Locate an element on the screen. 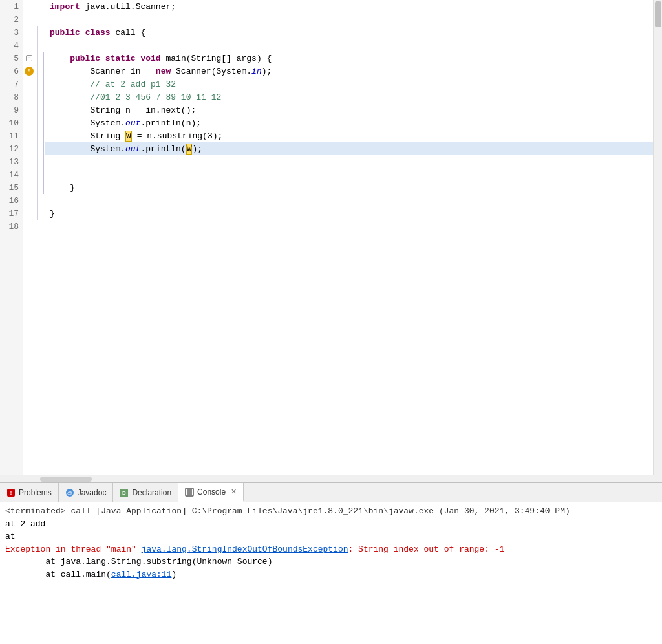 The image size is (662, 644). exception-link: java.lang.StringIndexOutOfBoundsExceptio… is located at coordinates (245, 550).